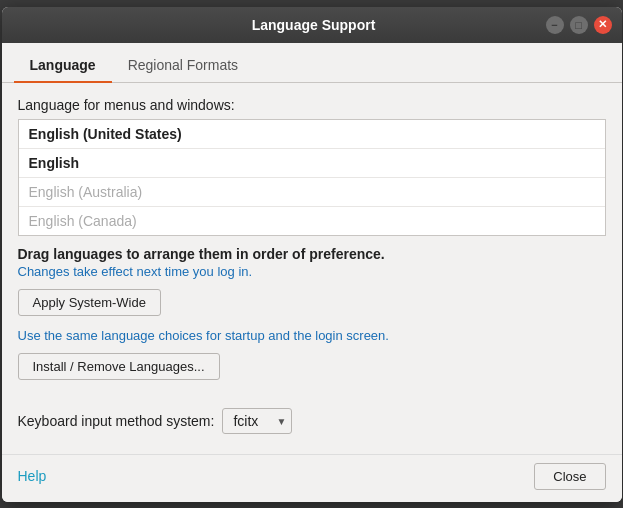 This screenshot has width=623, height=508. What do you see at coordinates (312, 221) in the screenshot?
I see `list-item: English (Canada)` at bounding box center [312, 221].